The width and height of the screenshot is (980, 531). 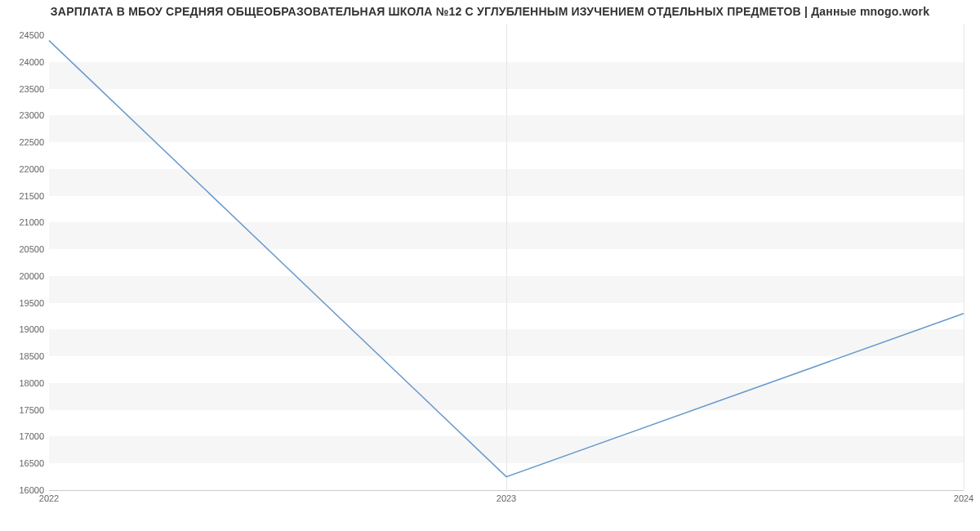 What do you see at coordinates (24, 463) in the screenshot?
I see `y-tick-label: 16500` at bounding box center [24, 463].